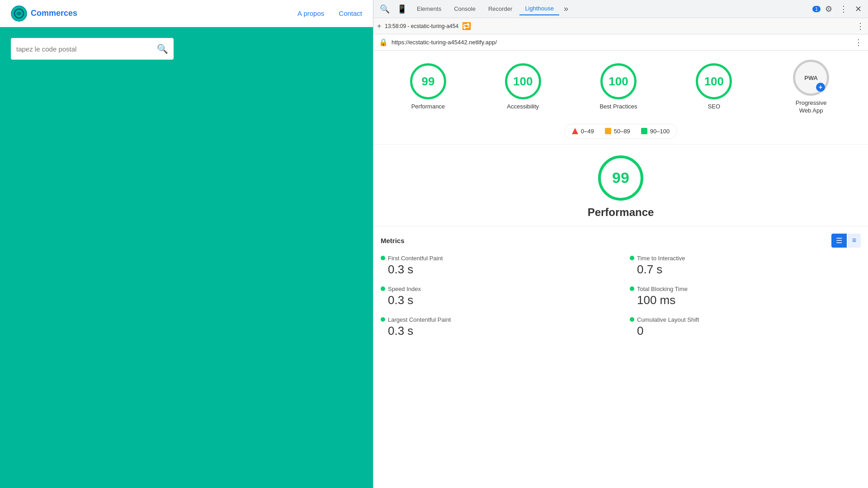  Describe the element at coordinates (811, 78) in the screenshot. I see `pwa-score-value: PWA` at that location.